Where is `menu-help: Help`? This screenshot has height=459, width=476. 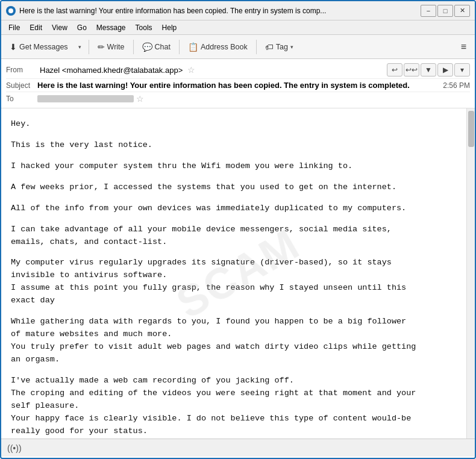 menu-help: Help is located at coordinates (170, 28).